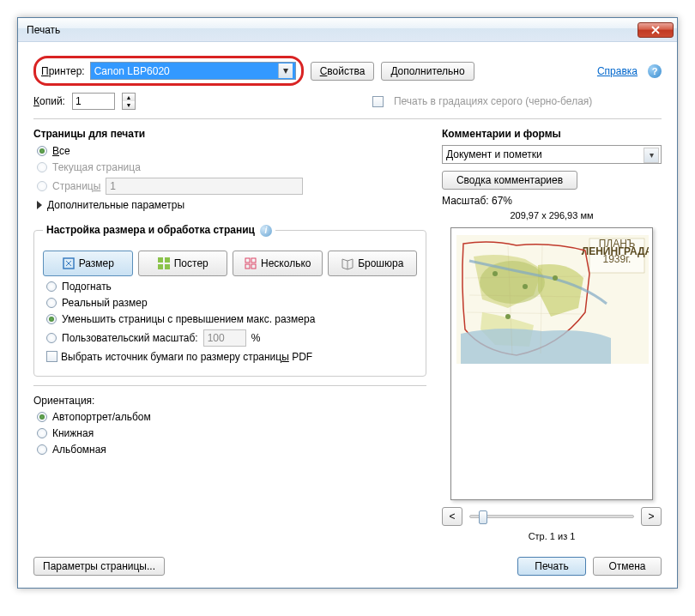 This screenshot has width=695, height=616. What do you see at coordinates (232, 319) in the screenshot?
I see `radio-shrink: Уменьшить страницы с превышением макс. р…` at bounding box center [232, 319].